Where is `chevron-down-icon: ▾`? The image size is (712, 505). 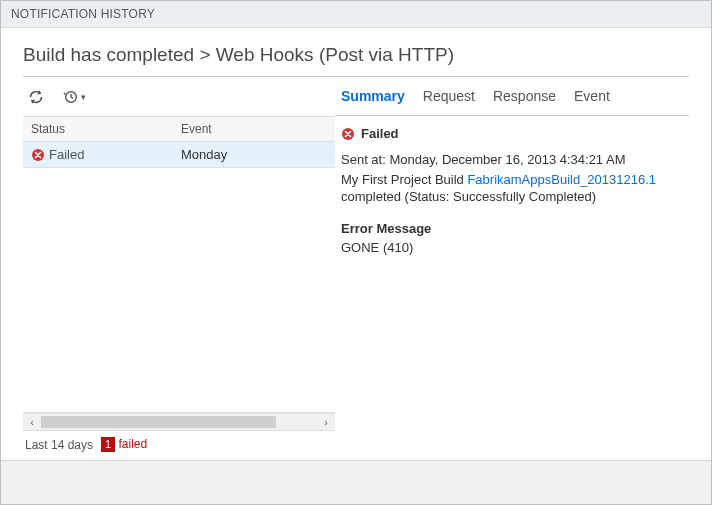
chevron-down-icon: ▾ is located at coordinates (84, 97).